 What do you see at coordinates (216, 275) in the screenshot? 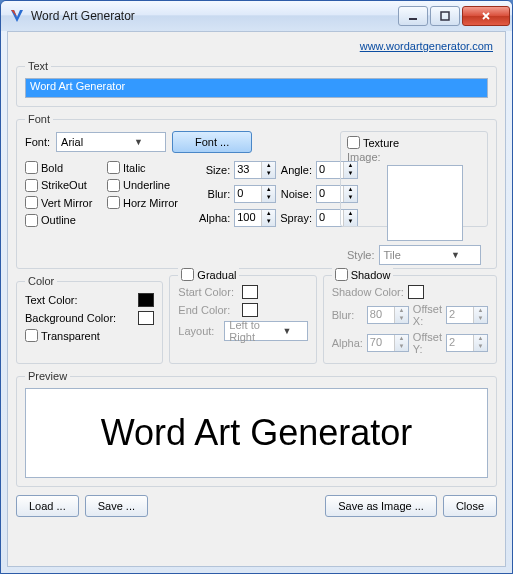
I see `gradual-legend: Gradual` at bounding box center [216, 275].